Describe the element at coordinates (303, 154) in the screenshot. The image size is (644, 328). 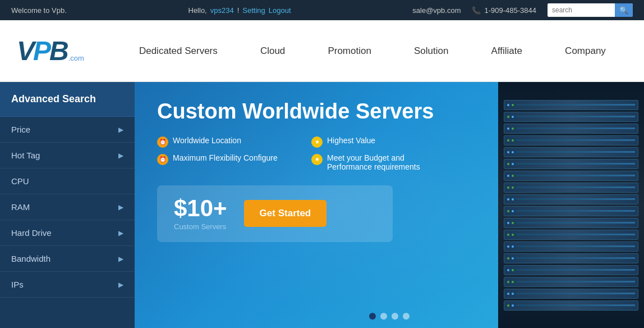
I see `hero-features: ⏰ Worldwide Location ★ Highest Value ⏰ M…` at that location.